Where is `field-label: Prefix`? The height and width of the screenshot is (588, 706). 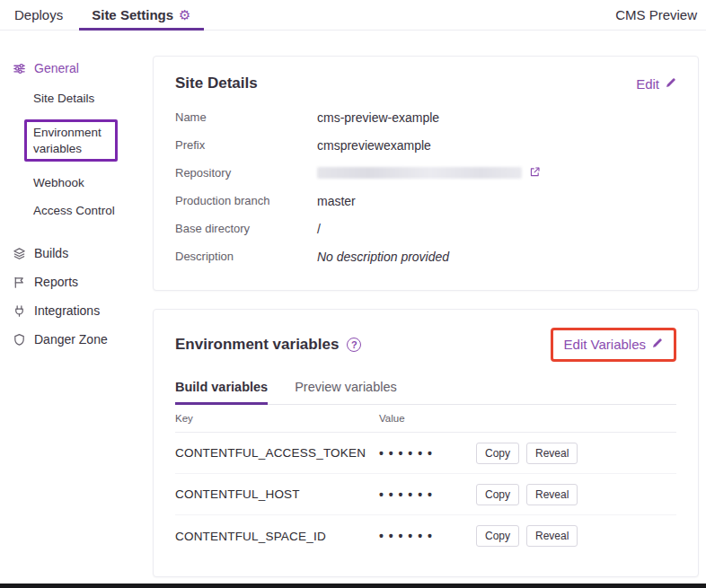 field-label: Prefix is located at coordinates (246, 145).